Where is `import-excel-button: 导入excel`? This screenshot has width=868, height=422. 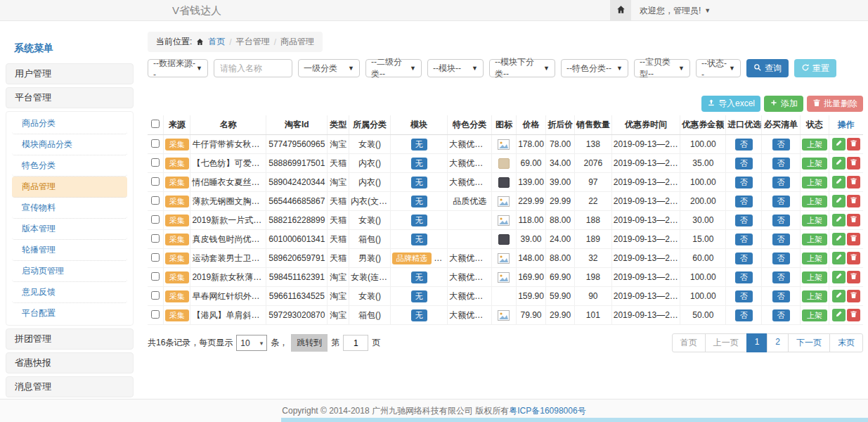 import-excel-button: 导入excel is located at coordinates (731, 104).